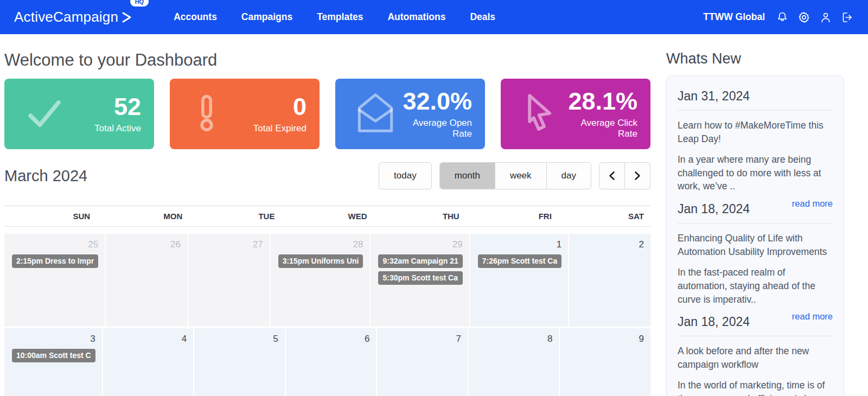 This screenshot has height=396, width=868. I want to click on calendar-day-cell: 9, so click(605, 362).